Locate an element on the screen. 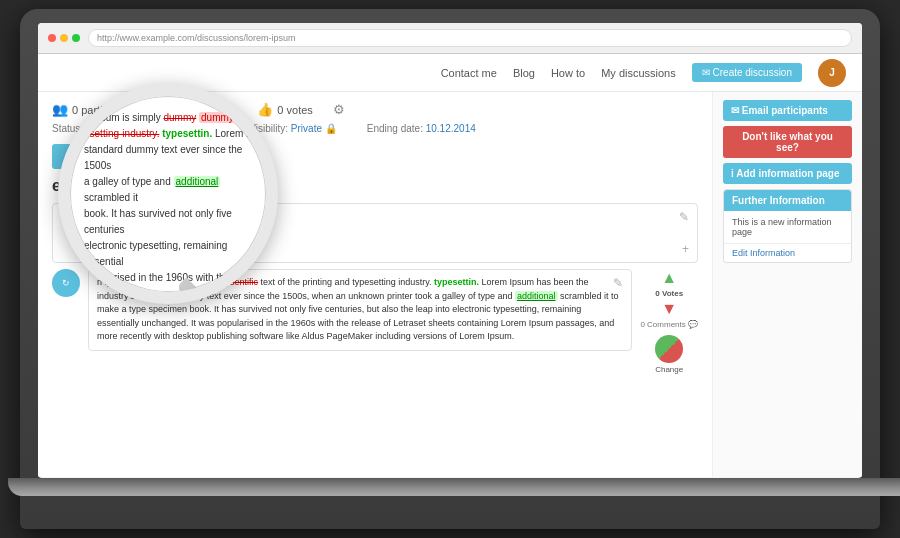  minimize-dot is located at coordinates (64, 38).